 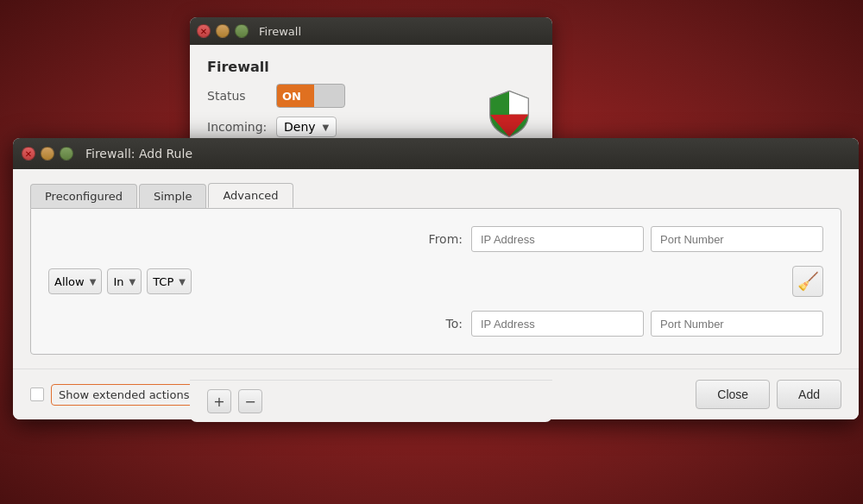 What do you see at coordinates (132, 281) in the screenshot?
I see `direction-arrow-icon: ▼` at bounding box center [132, 281].